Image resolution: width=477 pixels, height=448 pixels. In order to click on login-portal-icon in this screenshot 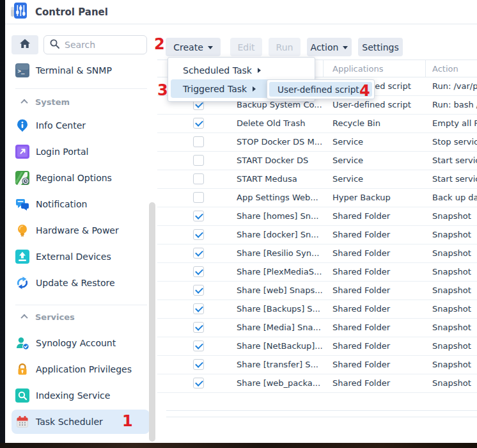, I will do `click(22, 152)`.